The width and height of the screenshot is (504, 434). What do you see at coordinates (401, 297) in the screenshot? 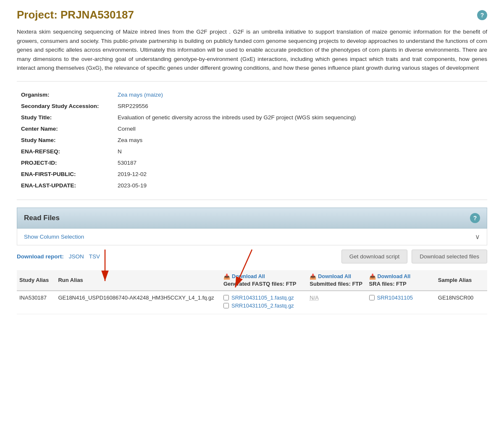
I see `sra-file-row: SRR10431105` at bounding box center [401, 297].